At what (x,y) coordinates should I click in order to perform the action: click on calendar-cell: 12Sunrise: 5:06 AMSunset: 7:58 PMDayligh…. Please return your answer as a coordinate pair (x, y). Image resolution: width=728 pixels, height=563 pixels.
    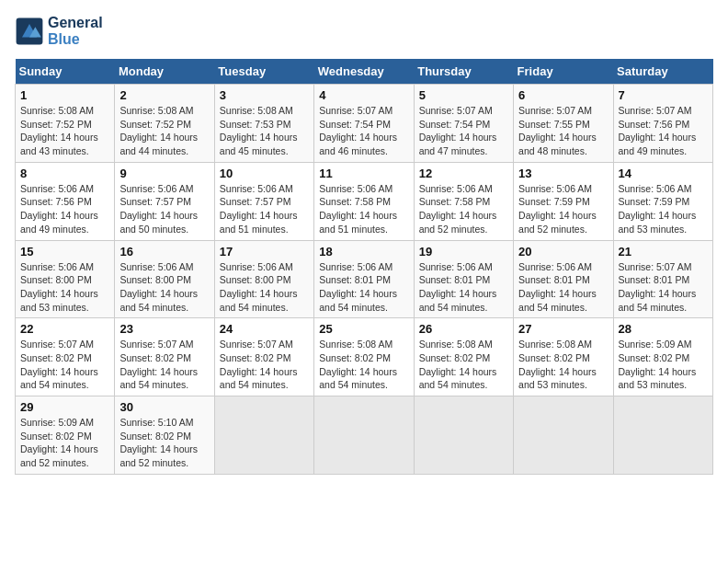
    Looking at the image, I should click on (463, 201).